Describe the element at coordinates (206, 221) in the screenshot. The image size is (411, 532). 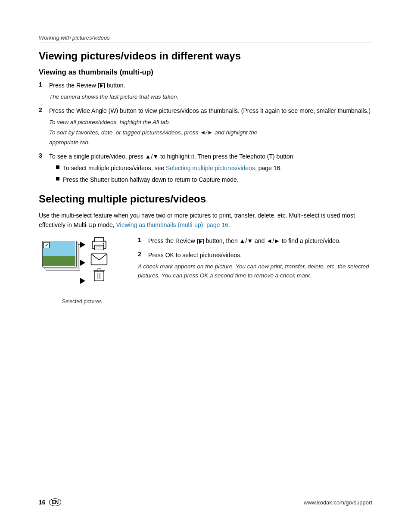
I see `section2-intro: Use the multi-select feature when you ha…` at that location.